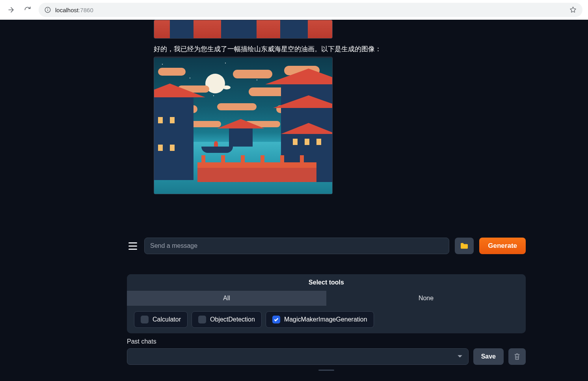  What do you see at coordinates (426, 298) in the screenshot?
I see `tab-none: None` at bounding box center [426, 298].